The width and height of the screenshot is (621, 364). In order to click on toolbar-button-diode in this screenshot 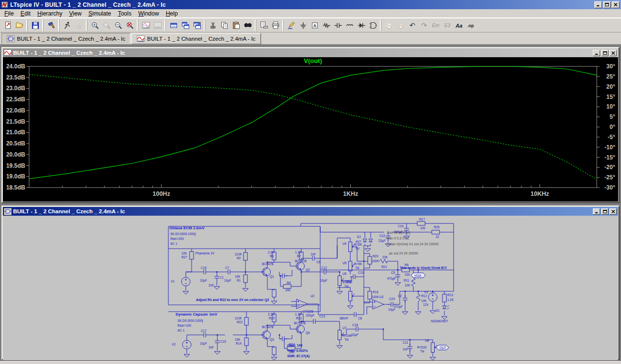, I will do `click(361, 25)`.